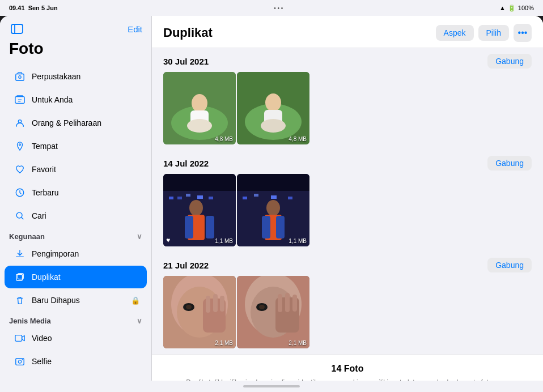 This screenshot has height=392, width=543. I want to click on photo-heart-2-1: ♥, so click(168, 240).